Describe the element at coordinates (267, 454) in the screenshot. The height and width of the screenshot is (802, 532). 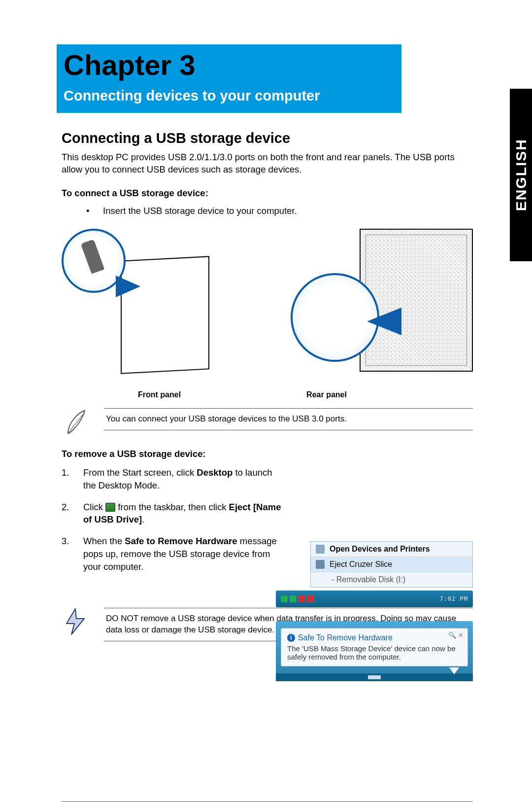
I see `remove-heading: To remove a USB storage device:` at that location.